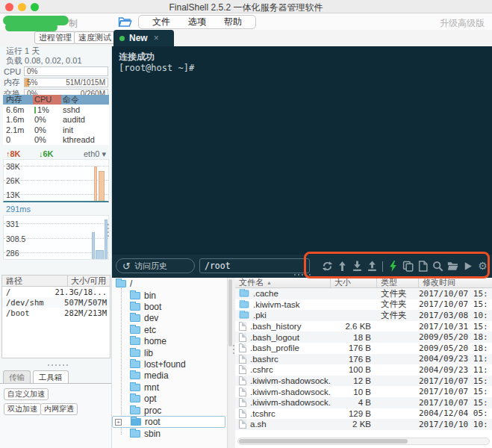  I want to click on tree-node: sbin, so click(169, 435).